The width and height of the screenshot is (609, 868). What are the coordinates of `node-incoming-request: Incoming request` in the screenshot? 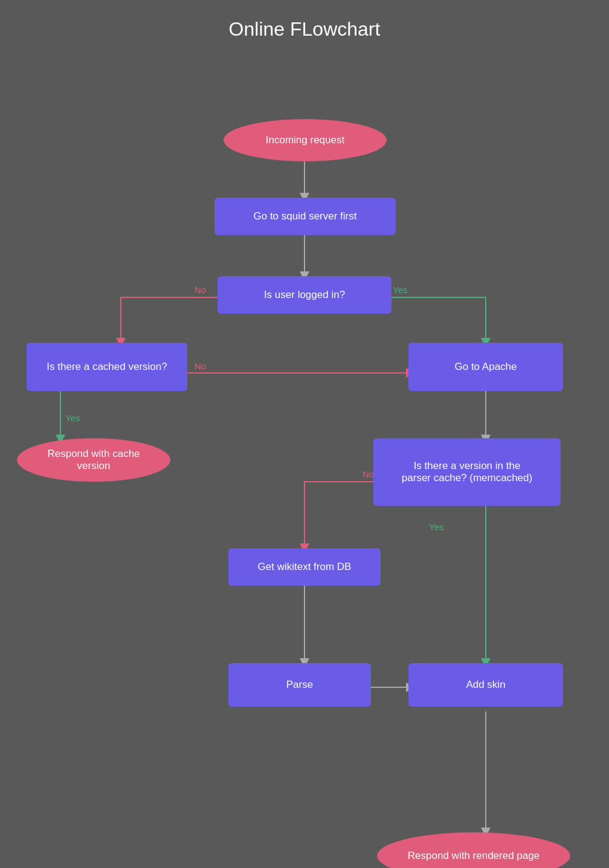 It's located at (305, 140).